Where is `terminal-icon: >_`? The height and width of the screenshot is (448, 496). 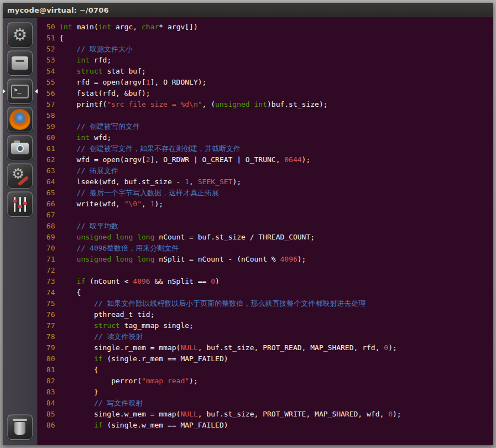
terminal-icon: >_ is located at coordinates (20, 92).